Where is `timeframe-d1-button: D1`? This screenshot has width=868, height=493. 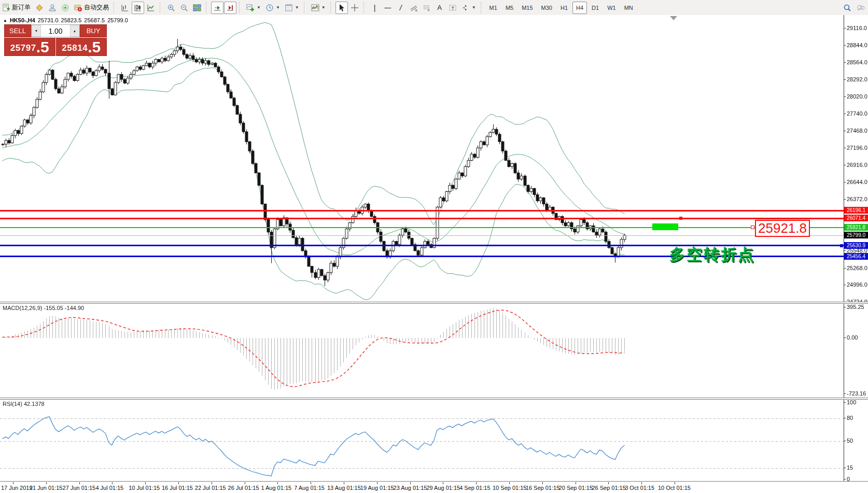
timeframe-d1-button: D1 is located at coordinates (595, 8).